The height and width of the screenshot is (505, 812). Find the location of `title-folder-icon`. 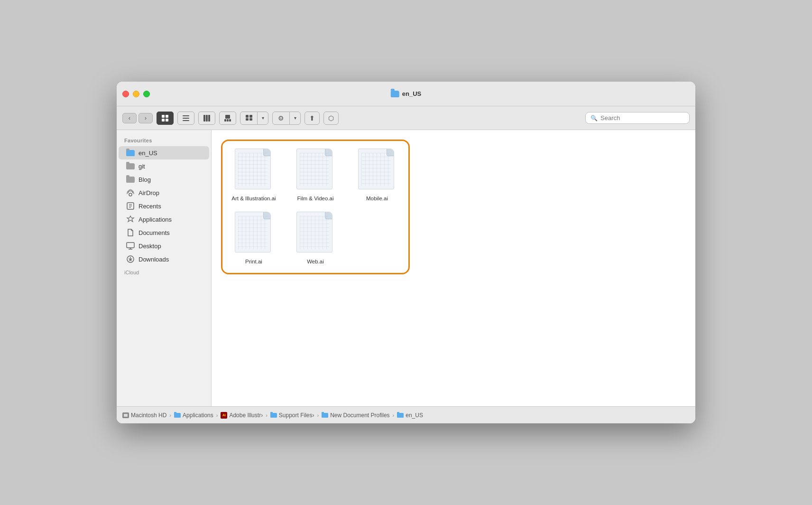

title-folder-icon is located at coordinates (395, 94).